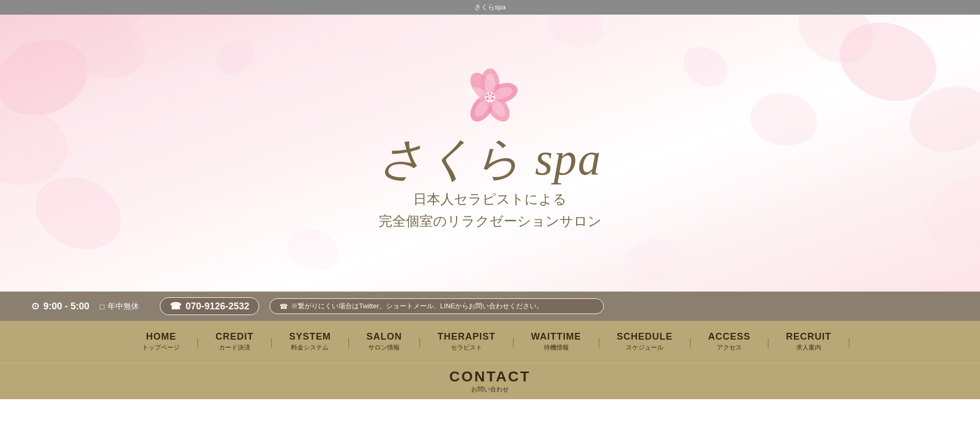 Image resolution: width=980 pixels, height=441 pixels. What do you see at coordinates (161, 348) in the screenshot?
I see `nav-home-jp: トップページ` at bounding box center [161, 348].